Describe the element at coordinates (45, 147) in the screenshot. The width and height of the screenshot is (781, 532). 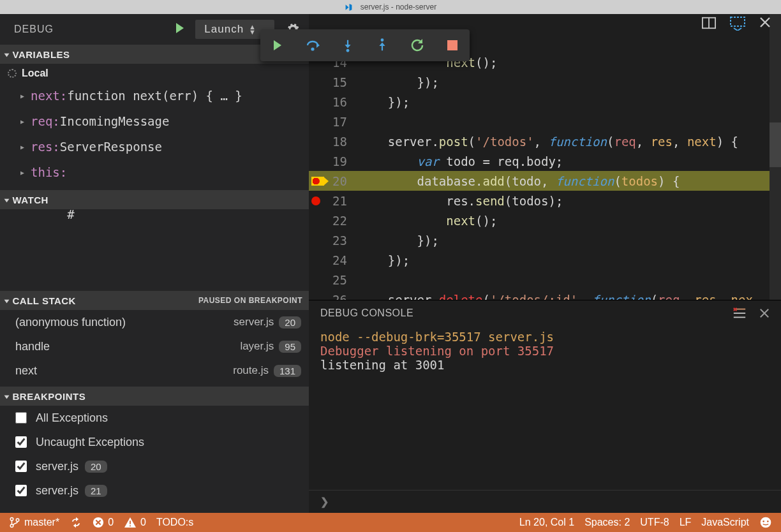
I see `variable-name: res:` at that location.